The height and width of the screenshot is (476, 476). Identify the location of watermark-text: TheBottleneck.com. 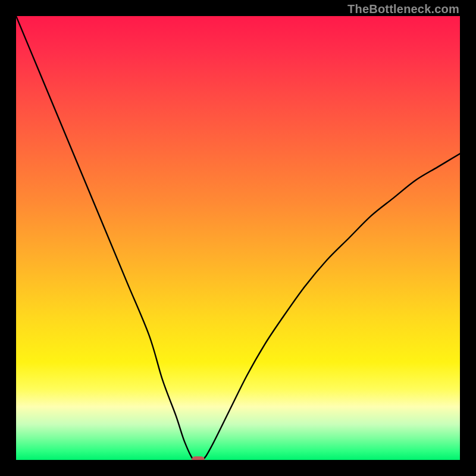
(403, 10).